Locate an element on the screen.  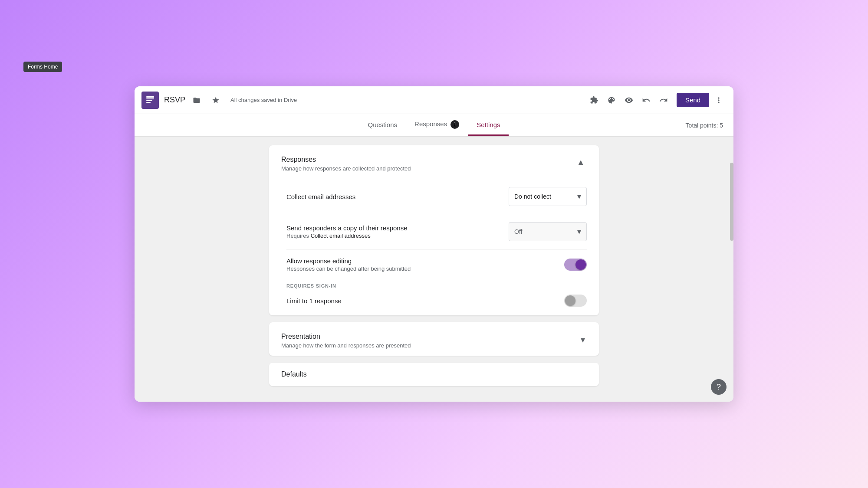
responses-collapse-button: ▲ is located at coordinates (581, 162).